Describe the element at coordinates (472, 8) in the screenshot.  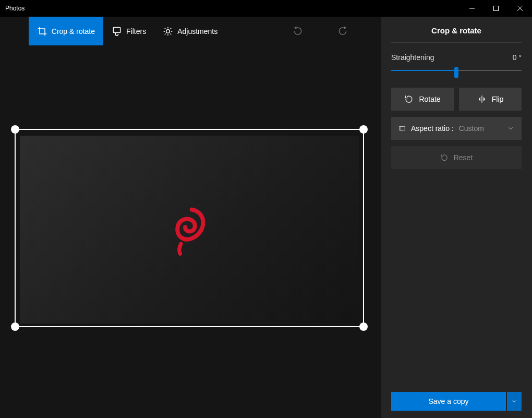
I see `window-minimize-button` at that location.